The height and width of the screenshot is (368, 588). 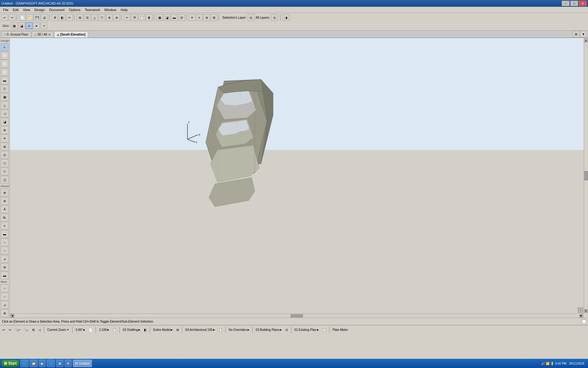 What do you see at coordinates (5, 56) in the screenshot?
I see `lt-tool-1: ⬜` at bounding box center [5, 56].